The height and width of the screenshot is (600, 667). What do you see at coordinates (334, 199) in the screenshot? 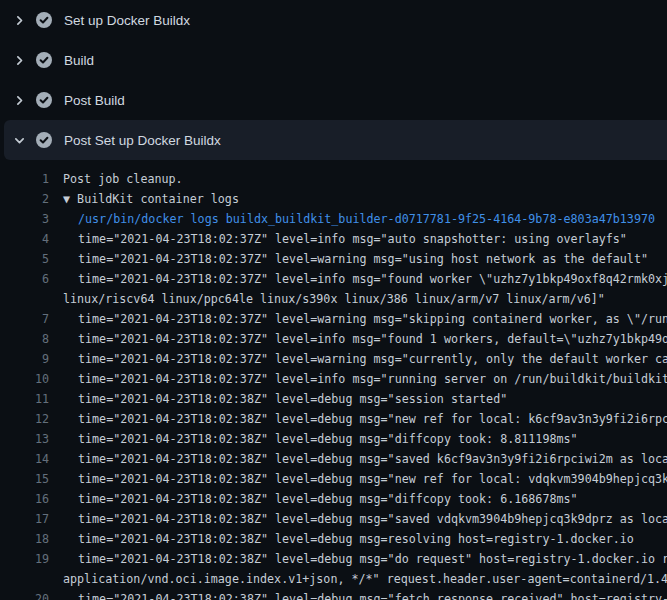
I see `log-row: 2▼ BuildKit container logs` at bounding box center [334, 199].